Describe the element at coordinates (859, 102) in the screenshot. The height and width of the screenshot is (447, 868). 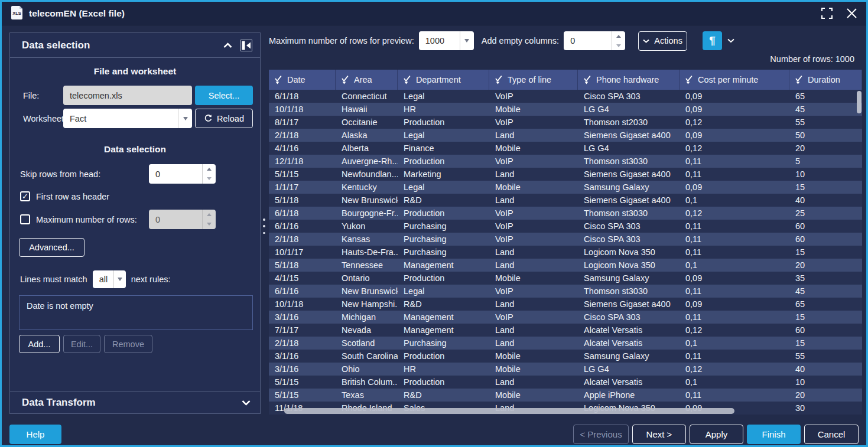
I see `vertical-scrollbar` at that location.